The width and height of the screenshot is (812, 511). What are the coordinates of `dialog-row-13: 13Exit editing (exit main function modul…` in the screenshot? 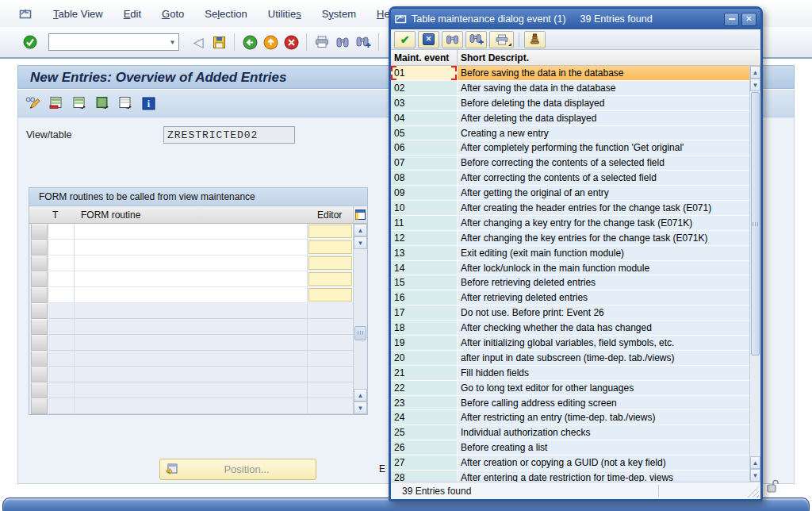 It's located at (570, 254).